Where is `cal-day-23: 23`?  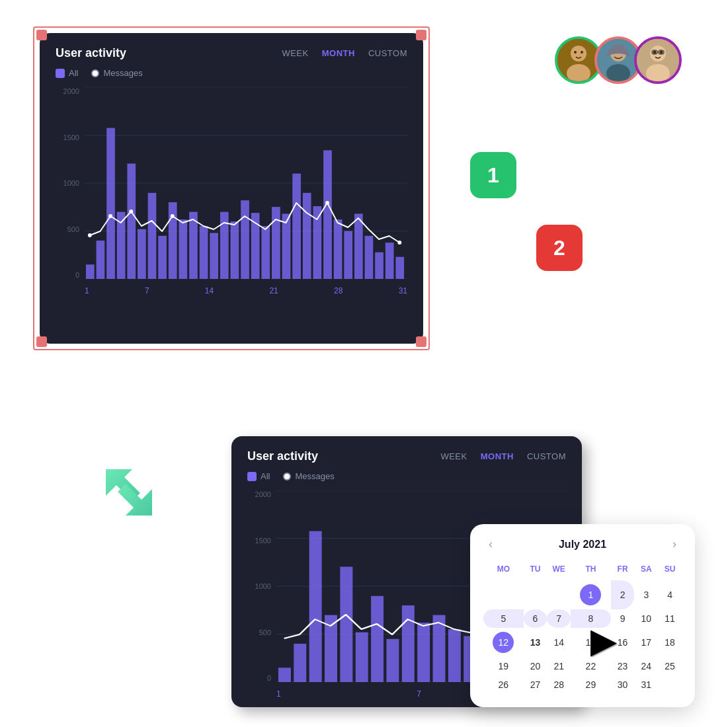
cal-day-23: 23 is located at coordinates (623, 666).